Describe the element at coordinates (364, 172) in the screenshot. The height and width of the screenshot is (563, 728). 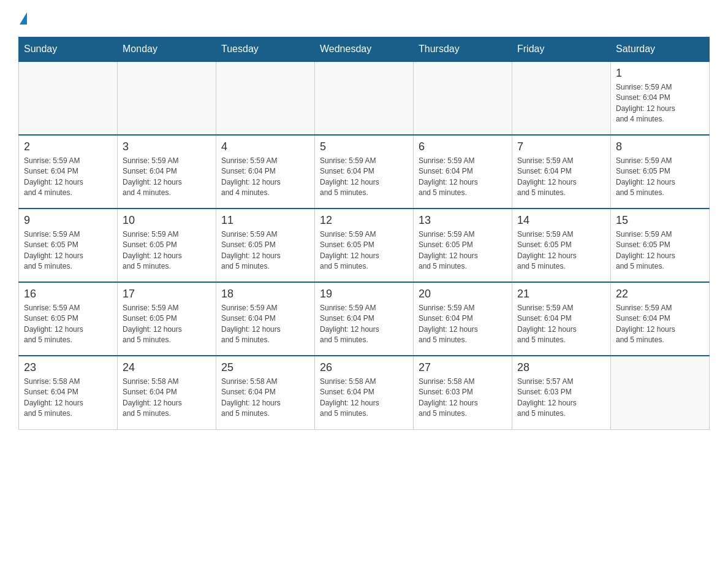
I see `calendar-week-row: 2Sunrise: 5:59 AM Sunset: 6:04 PM Daylig…` at that location.